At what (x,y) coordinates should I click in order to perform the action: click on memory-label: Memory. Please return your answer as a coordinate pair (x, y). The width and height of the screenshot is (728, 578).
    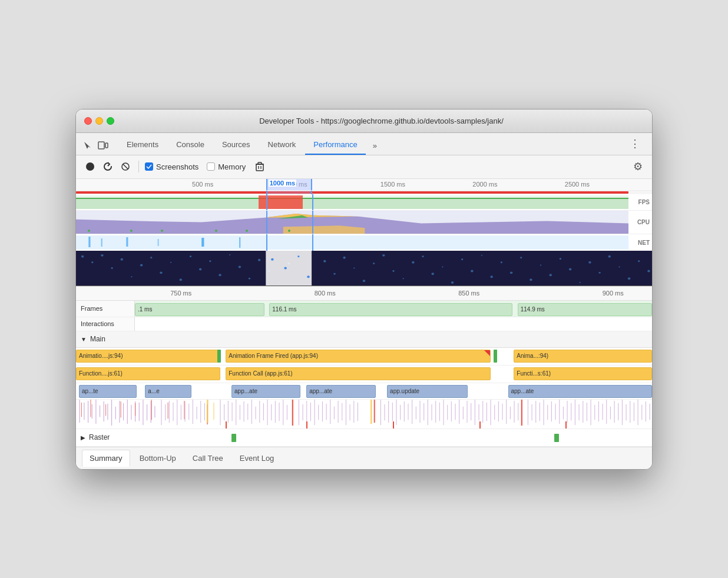
    Looking at the image, I should click on (232, 167).